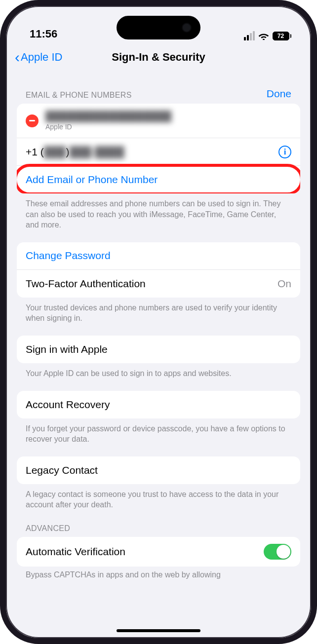 This screenshot has width=317, height=644. What do you see at coordinates (17, 57) in the screenshot?
I see `chevron-left-icon: ‹` at bounding box center [17, 57].